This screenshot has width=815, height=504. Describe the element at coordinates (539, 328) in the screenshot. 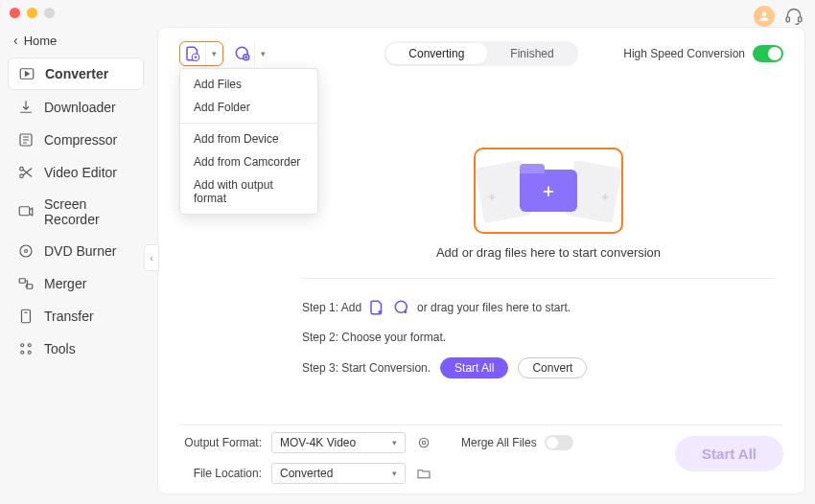

I see `steps-guide: Step 1: Add or drag your files here to s…` at that location.